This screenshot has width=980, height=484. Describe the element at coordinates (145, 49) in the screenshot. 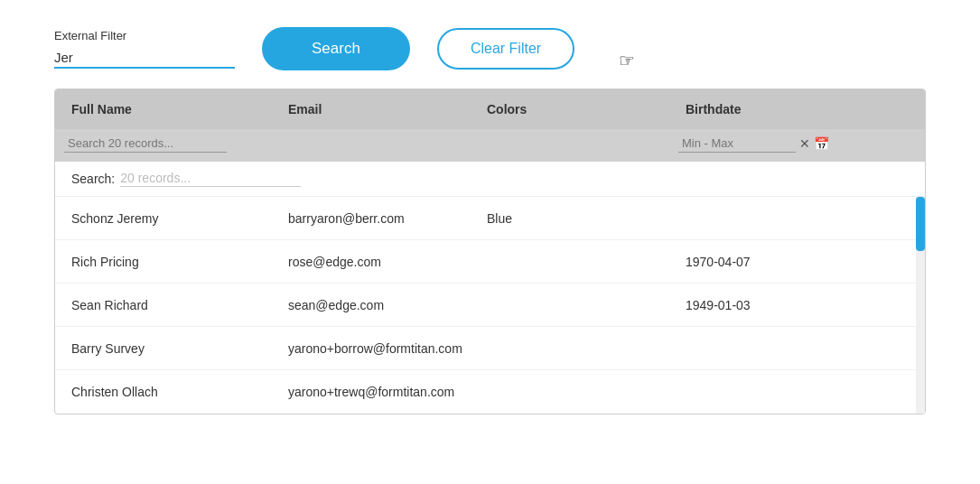

I see `external-filter-group: External Filter` at that location.